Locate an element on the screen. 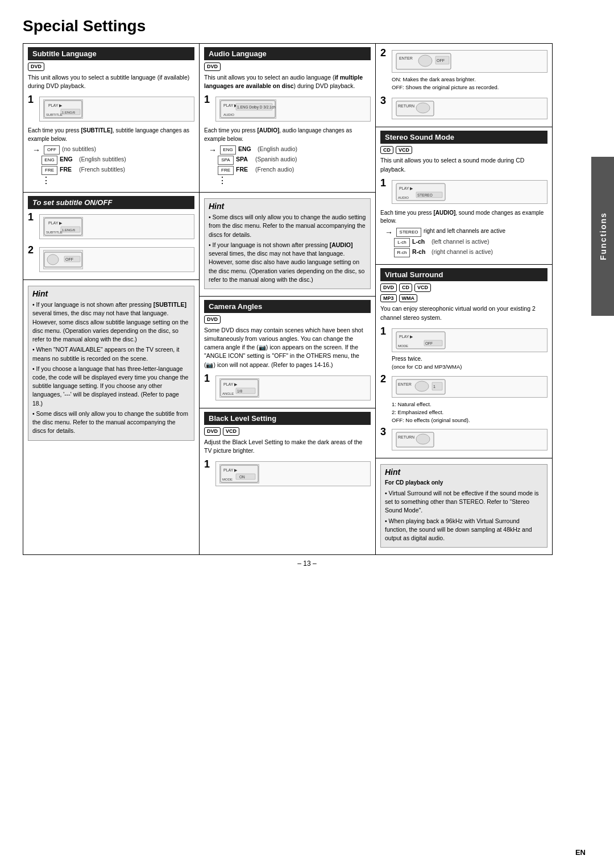 This screenshot has height=868, width=614. hint-col3-section: Hint For CD playback only • Virtual Surr… is located at coordinates (464, 507).